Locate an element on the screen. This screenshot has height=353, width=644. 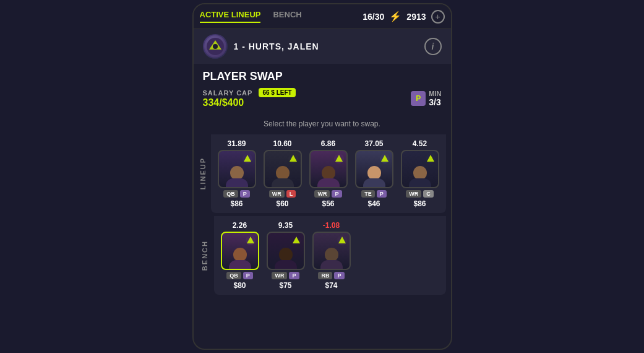
min-section: P MIN 3/3 is located at coordinates (426, 98).